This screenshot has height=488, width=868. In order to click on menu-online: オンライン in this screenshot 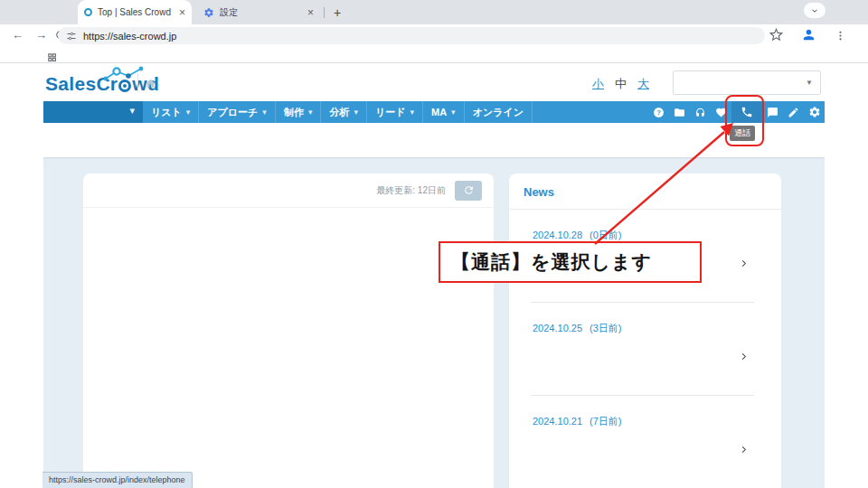, I will do `click(499, 112)`.